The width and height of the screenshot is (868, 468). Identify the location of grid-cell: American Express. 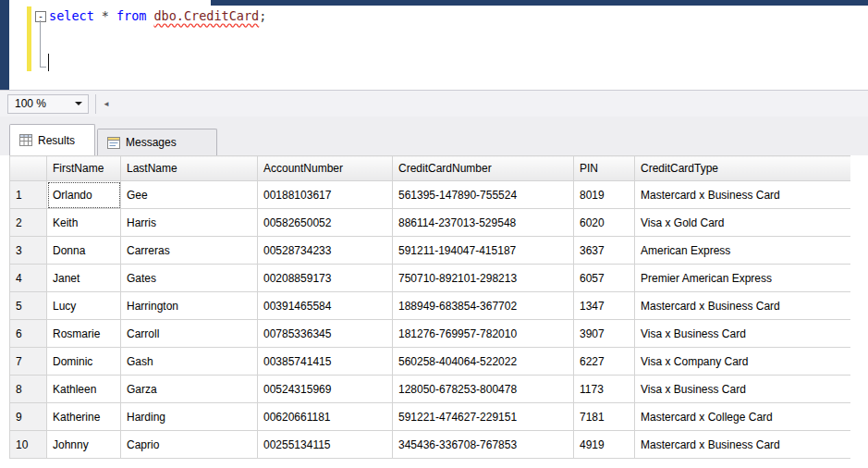
(743, 251).